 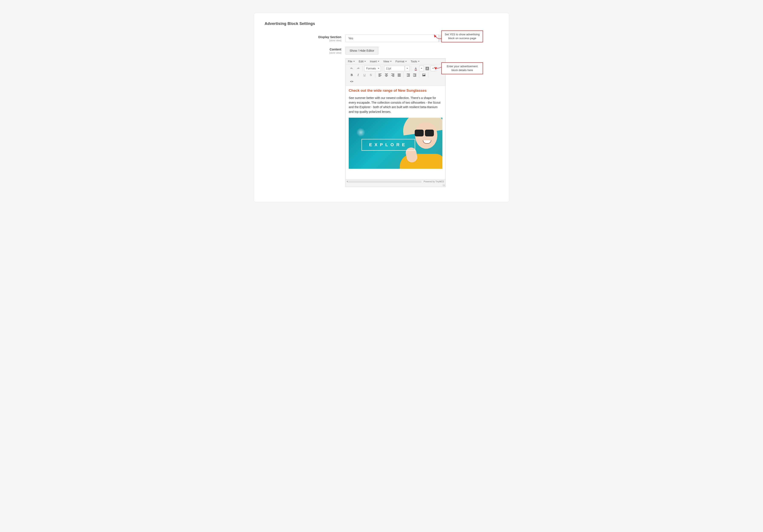 I want to click on italic-button: I, so click(x=358, y=75).